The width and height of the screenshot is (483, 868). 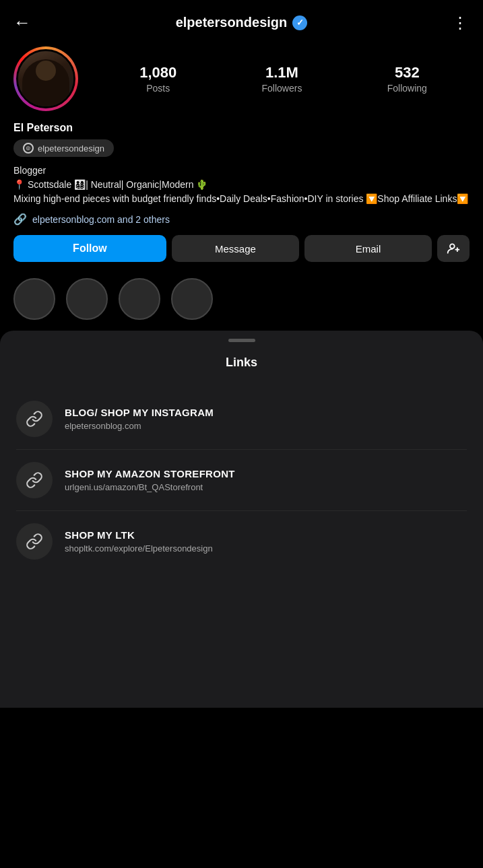 I want to click on link-text-blog: BLOG/ SHOP MY INSTAGRAM elpetersonblog.c…, so click(x=139, y=419).